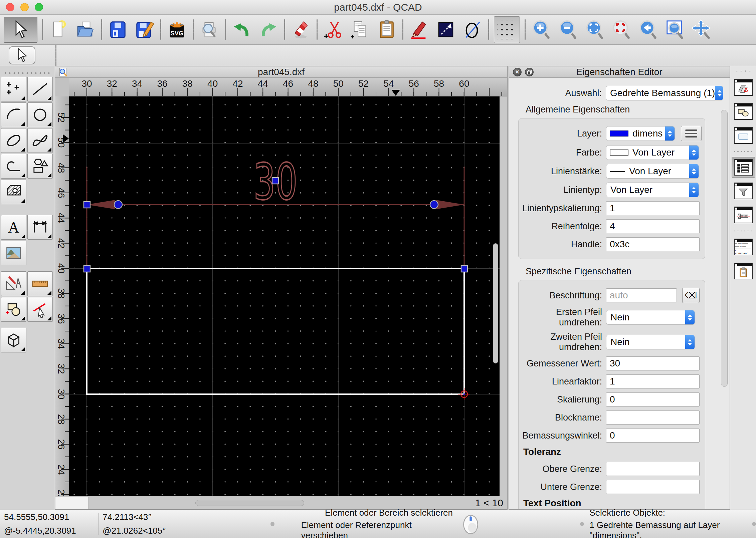 This screenshot has height=538, width=756. Describe the element at coordinates (653, 244) in the screenshot. I see `handle-field` at that location.